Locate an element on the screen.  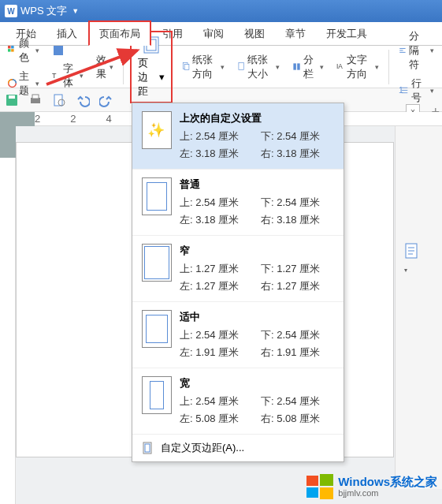
colors-label: 颜色 is located at coordinates (26, 50).